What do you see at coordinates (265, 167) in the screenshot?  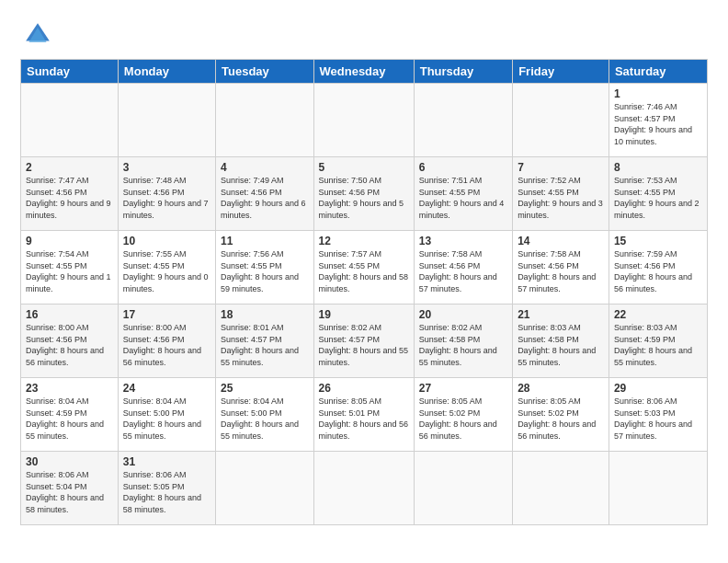 I see `day-number: 4` at bounding box center [265, 167].